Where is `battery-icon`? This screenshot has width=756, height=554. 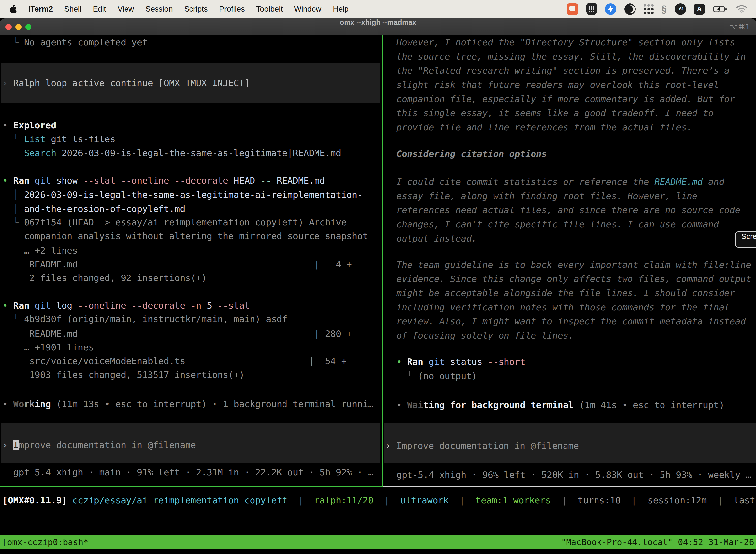
battery-icon is located at coordinates (720, 9).